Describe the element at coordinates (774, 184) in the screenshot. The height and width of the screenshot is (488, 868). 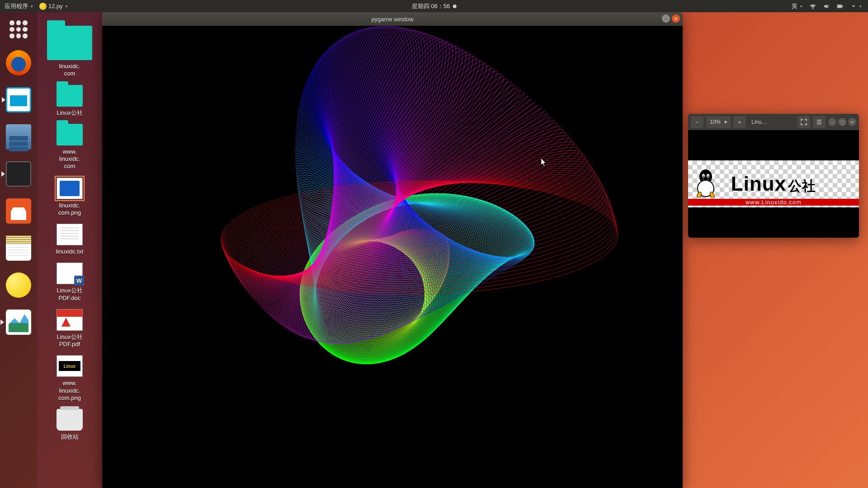
I see `image-viewer-canvas: Linux 公社 www.Linuxido.com` at that location.